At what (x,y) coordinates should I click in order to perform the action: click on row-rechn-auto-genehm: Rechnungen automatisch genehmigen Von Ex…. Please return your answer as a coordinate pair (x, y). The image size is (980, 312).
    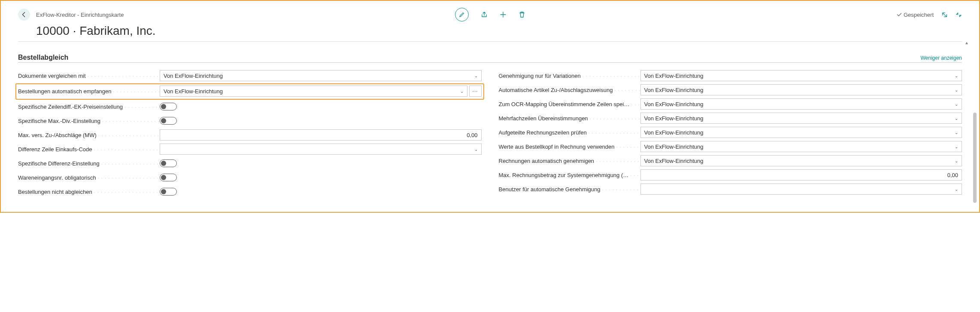
    Looking at the image, I should click on (731, 161).